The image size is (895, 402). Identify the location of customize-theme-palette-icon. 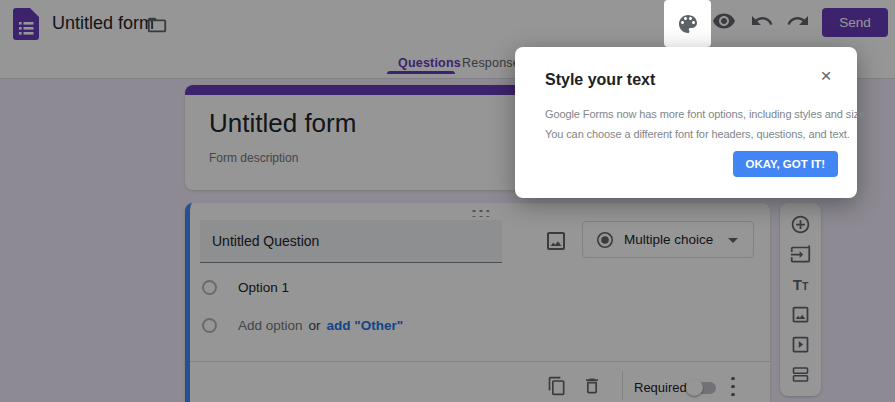
(688, 24).